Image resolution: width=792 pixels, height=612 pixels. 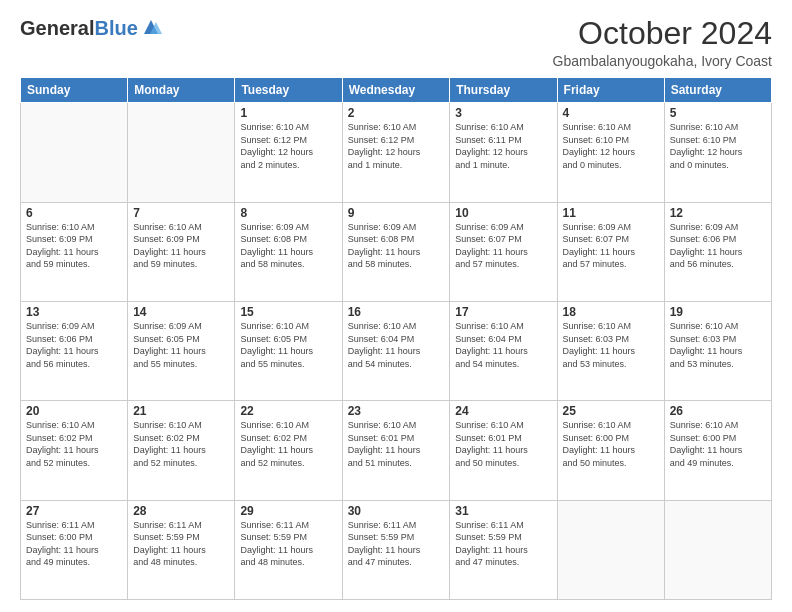 I want to click on day-number: 17, so click(x=503, y=312).